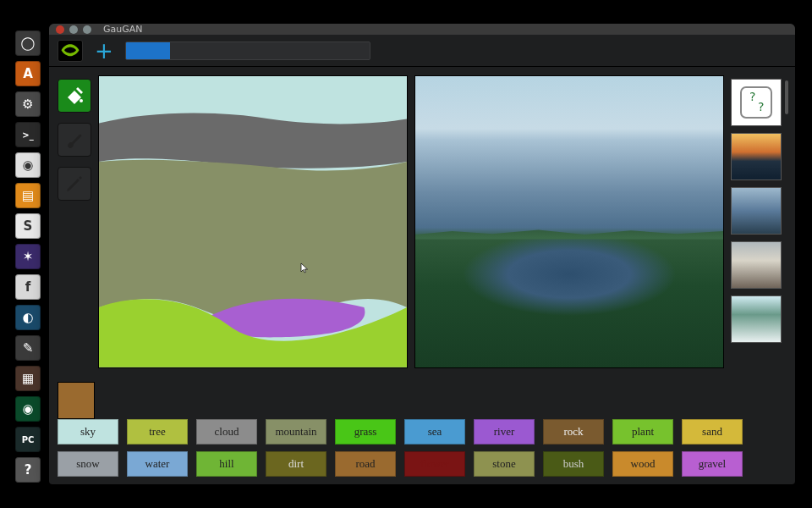  I want to click on swatch-tree: tree, so click(157, 432).